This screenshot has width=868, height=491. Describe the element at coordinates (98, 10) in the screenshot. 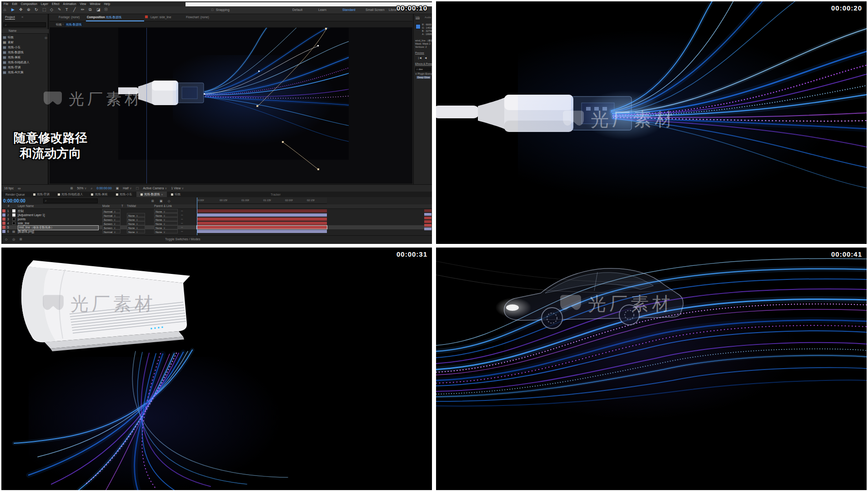

I see `eraser-tool-icon: ◪` at that location.